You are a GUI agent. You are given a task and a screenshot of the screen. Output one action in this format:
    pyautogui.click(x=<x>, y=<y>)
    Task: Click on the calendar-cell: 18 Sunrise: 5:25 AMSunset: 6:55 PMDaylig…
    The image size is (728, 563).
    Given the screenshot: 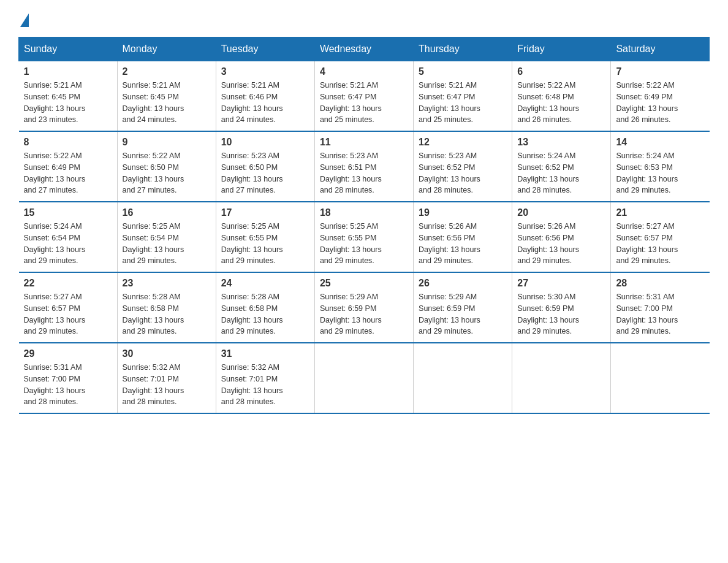 What is the action you would take?
    pyautogui.click(x=364, y=237)
    